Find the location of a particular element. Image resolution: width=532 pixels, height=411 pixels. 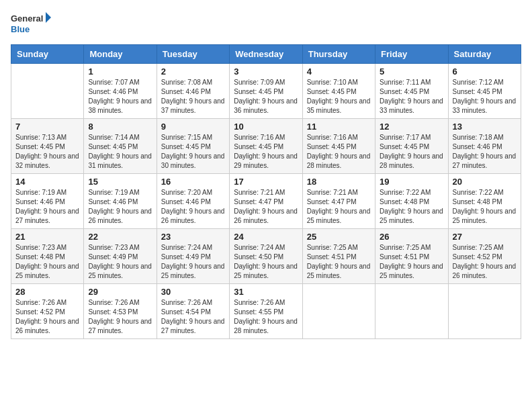

cell-content: Sunrise: 7:26 AM Sunset: 4:54 PM Dayligh… is located at coordinates (193, 317).